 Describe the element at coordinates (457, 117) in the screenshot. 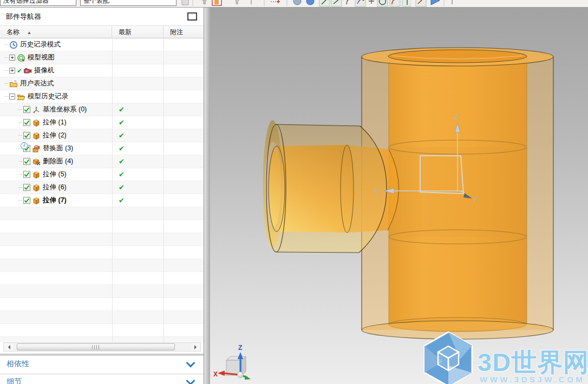

I see `wcs-z-label: Z` at that location.